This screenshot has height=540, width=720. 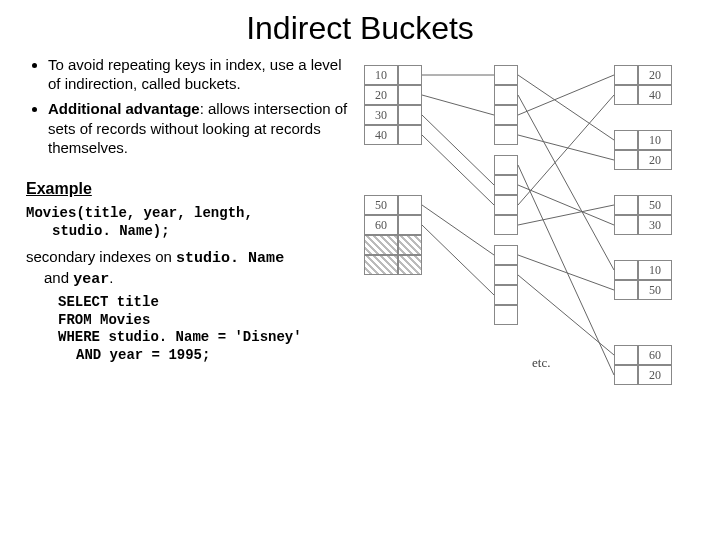 What do you see at coordinates (381, 95) in the screenshot?
I see `index-key: 20` at bounding box center [381, 95].